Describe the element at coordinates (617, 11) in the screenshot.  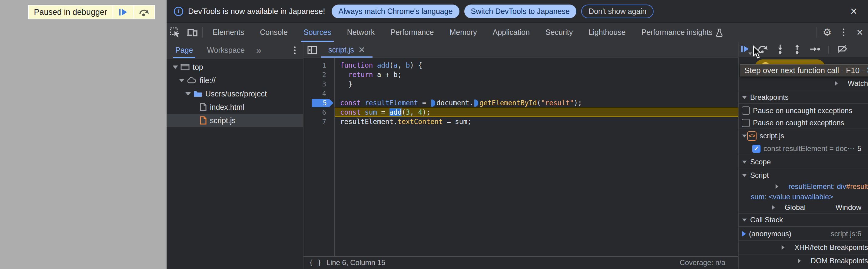
I see `dont-show-again-button: Don't show again` at that location.